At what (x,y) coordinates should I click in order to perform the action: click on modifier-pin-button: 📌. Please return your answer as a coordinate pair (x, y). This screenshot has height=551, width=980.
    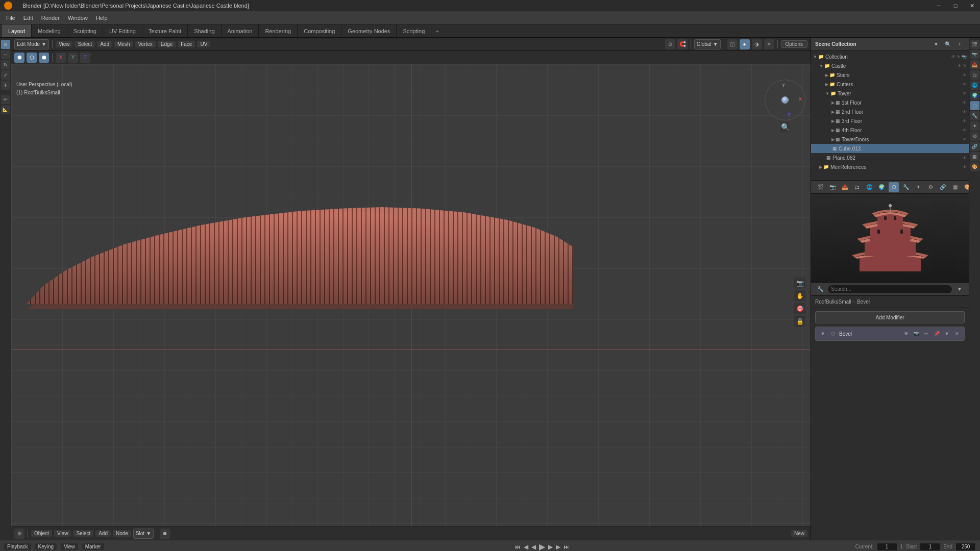
    Looking at the image, I should click on (937, 334).